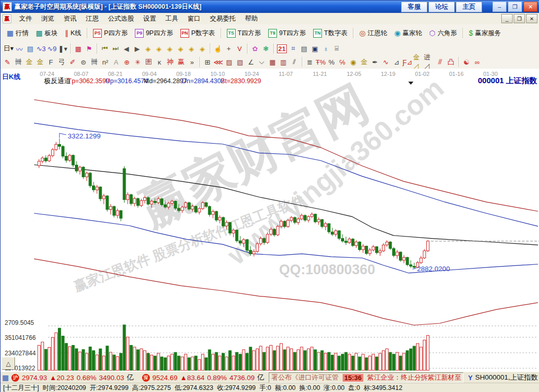  I want to click on more-tools-icon: », so click(192, 62).